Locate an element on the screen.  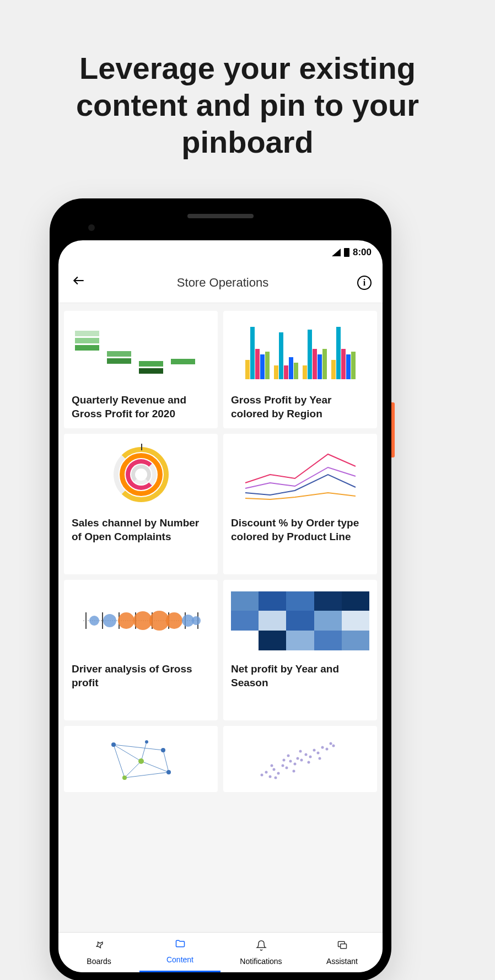
nav-assistant: Assistant is located at coordinates (342, 952).